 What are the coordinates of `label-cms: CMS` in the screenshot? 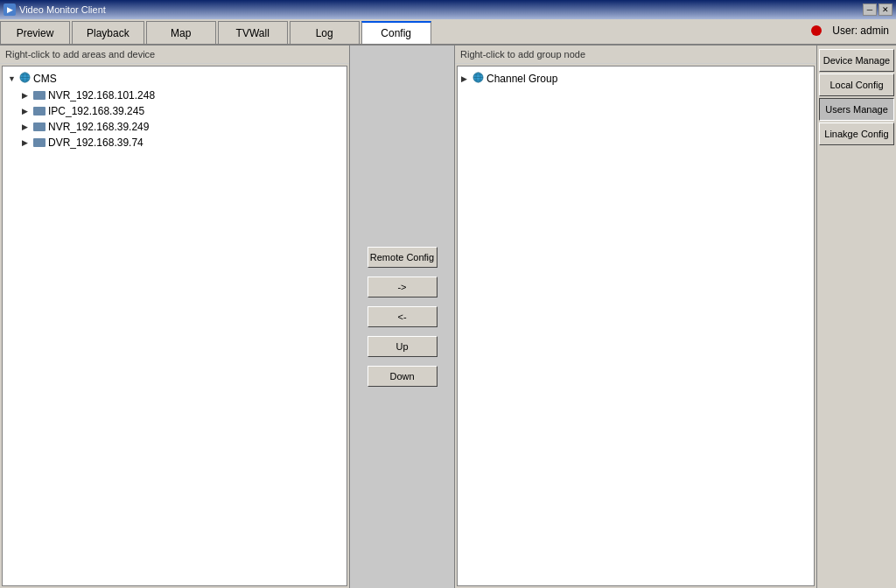 It's located at (46, 79).